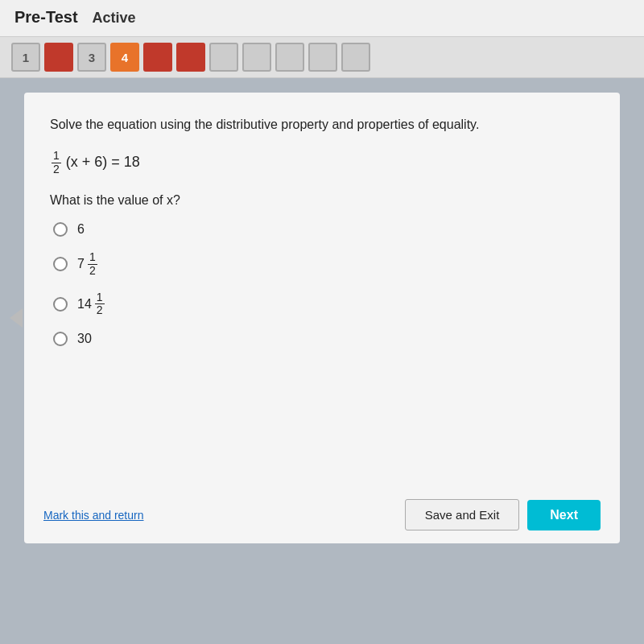 This screenshot has height=644, width=644. Describe the element at coordinates (322, 200) in the screenshot. I see `sub-question: What is the value of x?` at that location.